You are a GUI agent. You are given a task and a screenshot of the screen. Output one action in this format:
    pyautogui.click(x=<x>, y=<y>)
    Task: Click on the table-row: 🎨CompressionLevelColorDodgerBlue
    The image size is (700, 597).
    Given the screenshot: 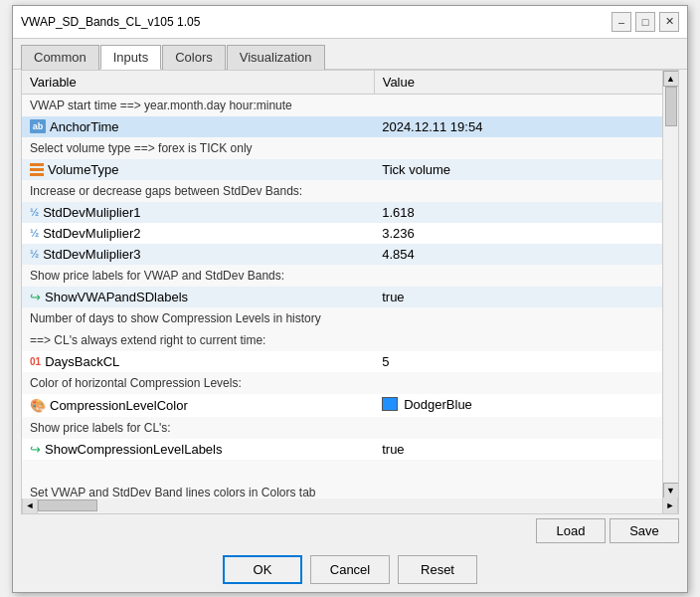 What is the action you would take?
    pyautogui.click(x=342, y=406)
    